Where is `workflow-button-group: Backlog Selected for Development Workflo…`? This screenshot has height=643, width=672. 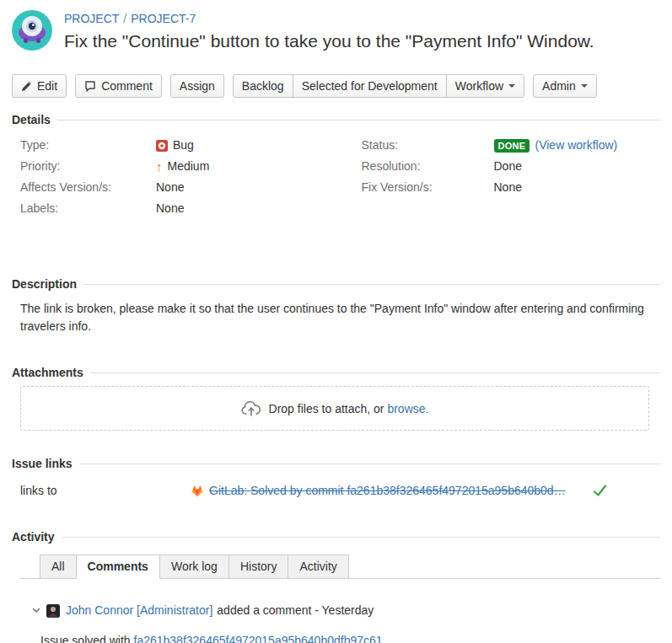
workflow-button-group: Backlog Selected for Development Workflo… is located at coordinates (379, 86).